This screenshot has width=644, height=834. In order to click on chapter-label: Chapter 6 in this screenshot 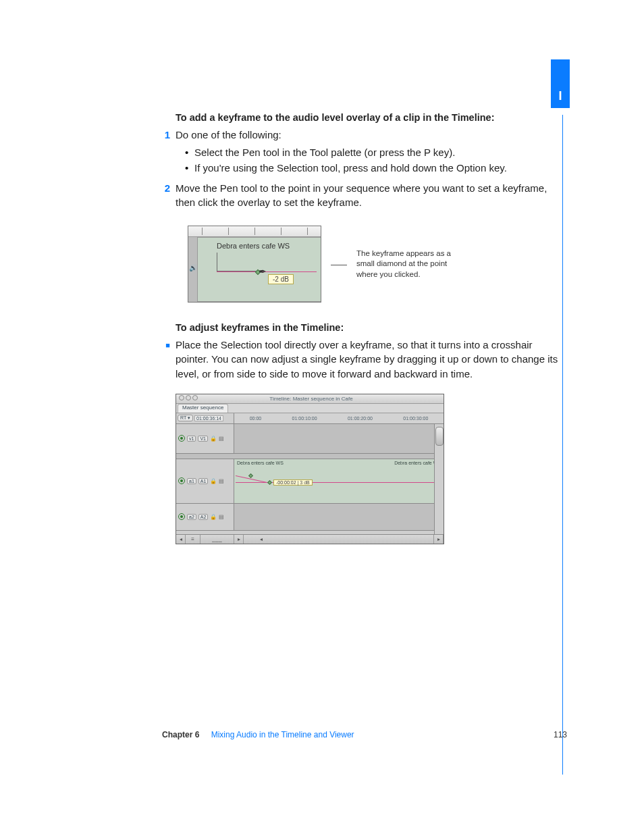, I will do `click(181, 735)`.